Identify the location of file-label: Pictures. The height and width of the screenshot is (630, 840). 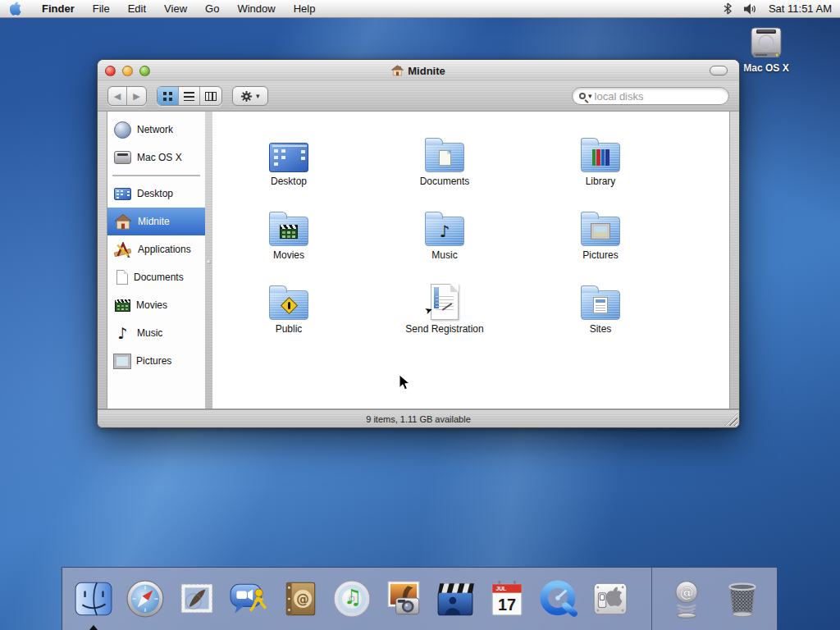
(600, 255).